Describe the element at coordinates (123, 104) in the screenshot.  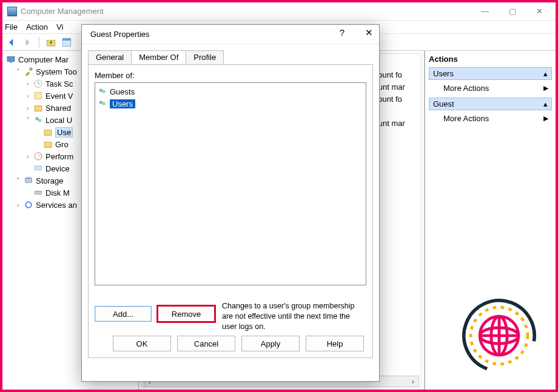
I see `group-item-users-label: Users` at that location.